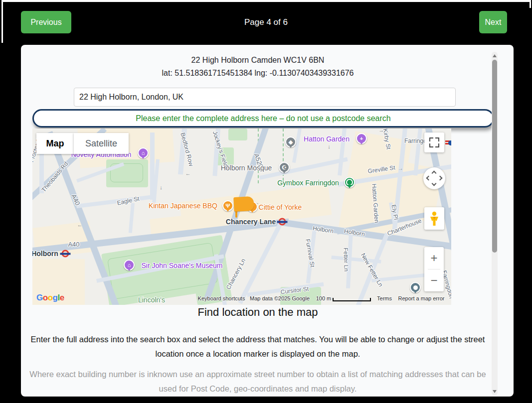  What do you see at coordinates (495, 224) in the screenshot?
I see `scrollbar` at bounding box center [495, 224].